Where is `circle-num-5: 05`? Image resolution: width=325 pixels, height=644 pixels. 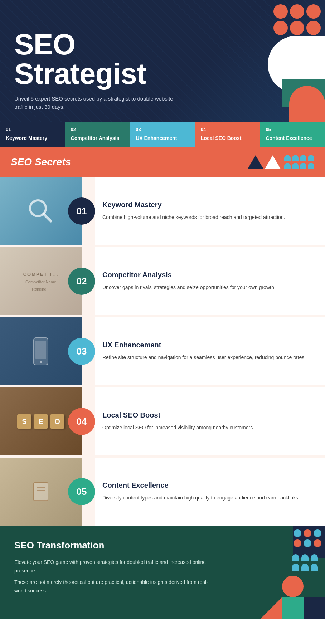
circle-num-5: 05 is located at coordinates (82, 492).